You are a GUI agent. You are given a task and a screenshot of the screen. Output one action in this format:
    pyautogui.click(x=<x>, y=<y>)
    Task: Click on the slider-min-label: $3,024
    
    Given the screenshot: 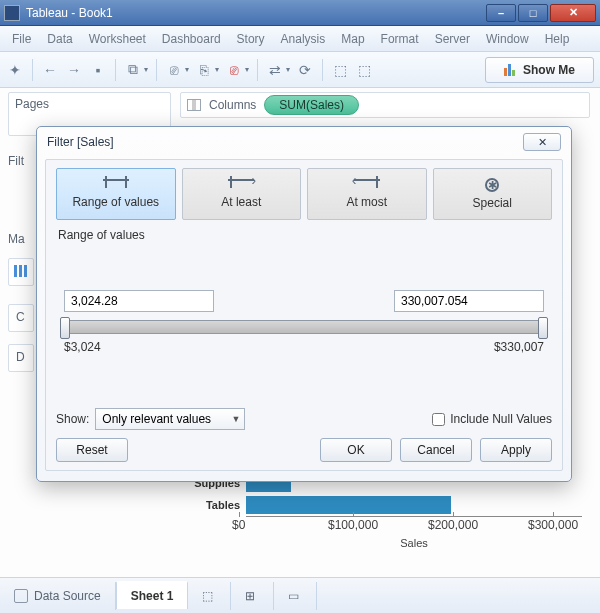 What is the action you would take?
    pyautogui.click(x=82, y=347)
    